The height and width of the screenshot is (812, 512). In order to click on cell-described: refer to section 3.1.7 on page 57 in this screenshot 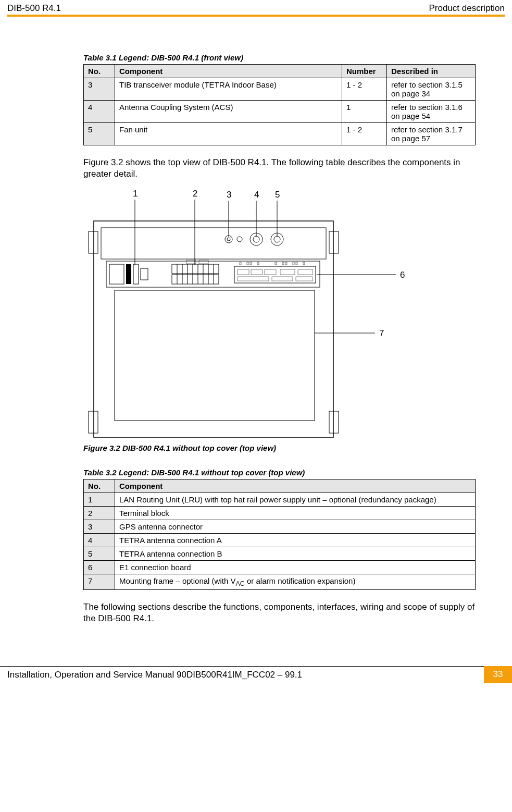, I will do `click(431, 134)`.